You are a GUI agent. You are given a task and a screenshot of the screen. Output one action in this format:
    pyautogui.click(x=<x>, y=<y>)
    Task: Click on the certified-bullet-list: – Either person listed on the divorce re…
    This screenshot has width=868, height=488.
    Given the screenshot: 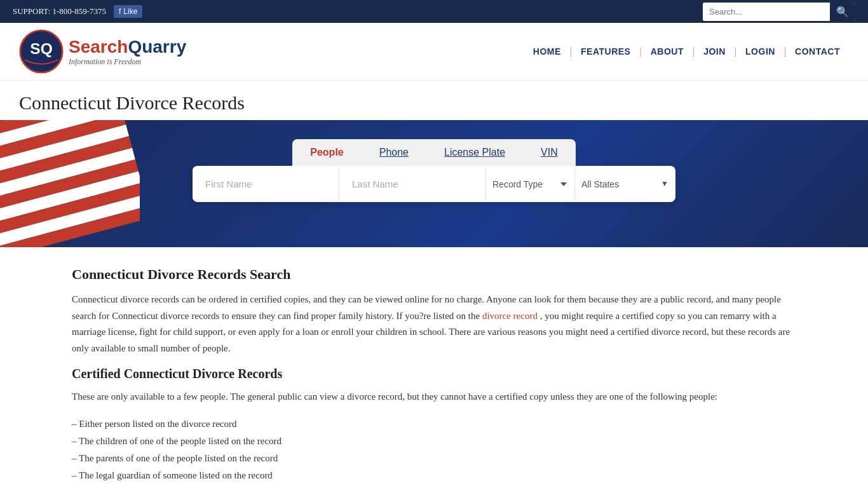 What is the action you would take?
    pyautogui.click(x=434, y=452)
    